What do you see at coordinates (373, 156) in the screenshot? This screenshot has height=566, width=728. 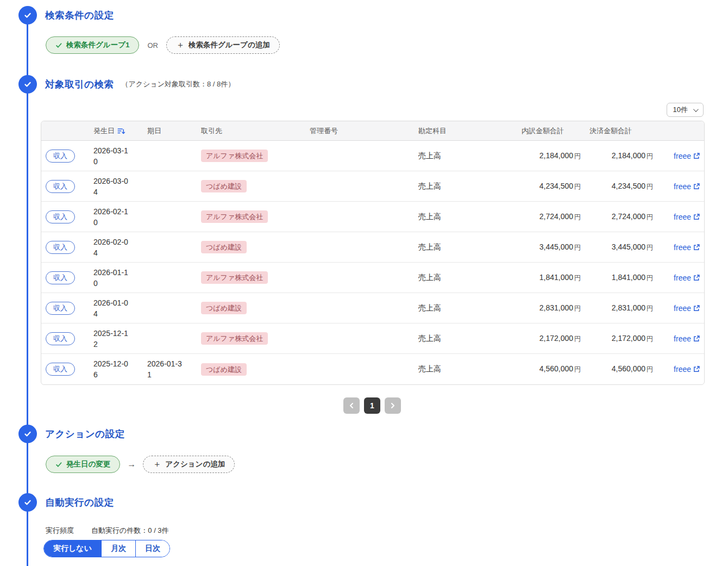 I see `table-row: 収入 2026-03-10 アルファ株式会社 売上高 2,184,000円 2,…` at bounding box center [373, 156].